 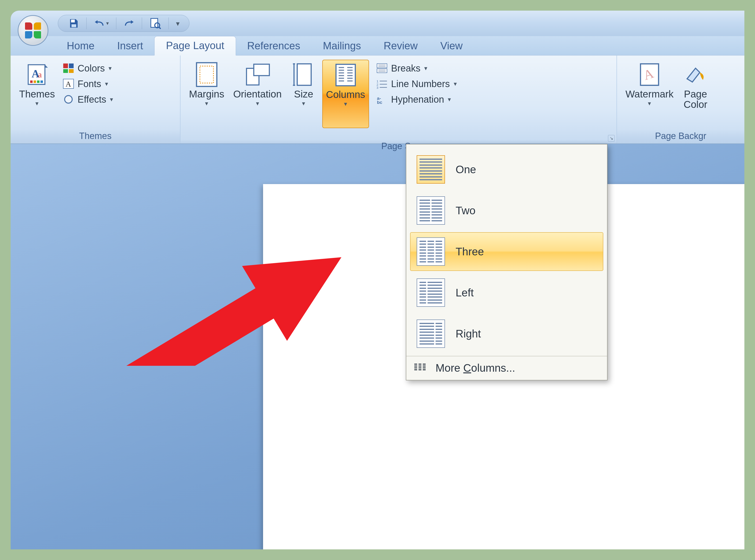 What do you see at coordinates (304, 94) in the screenshot?
I see `size-label: Size` at bounding box center [304, 94].